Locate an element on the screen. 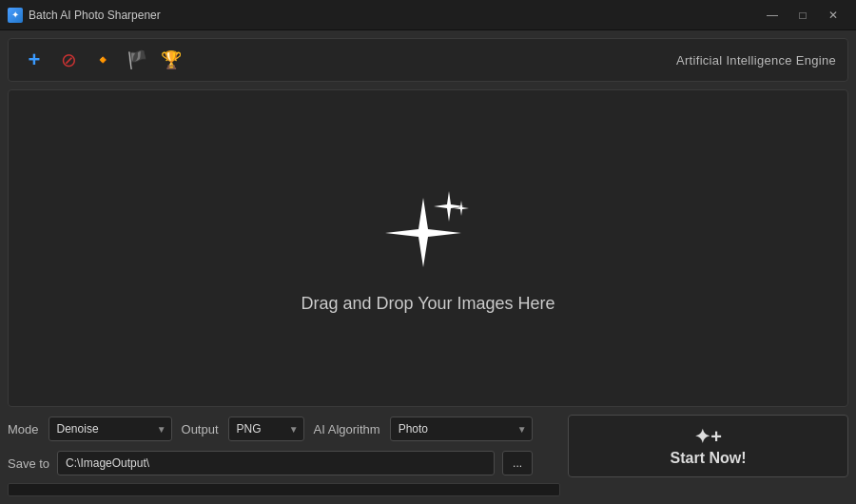 This screenshot has width=856, height=504. clear-button: 🔸 is located at coordinates (103, 60).